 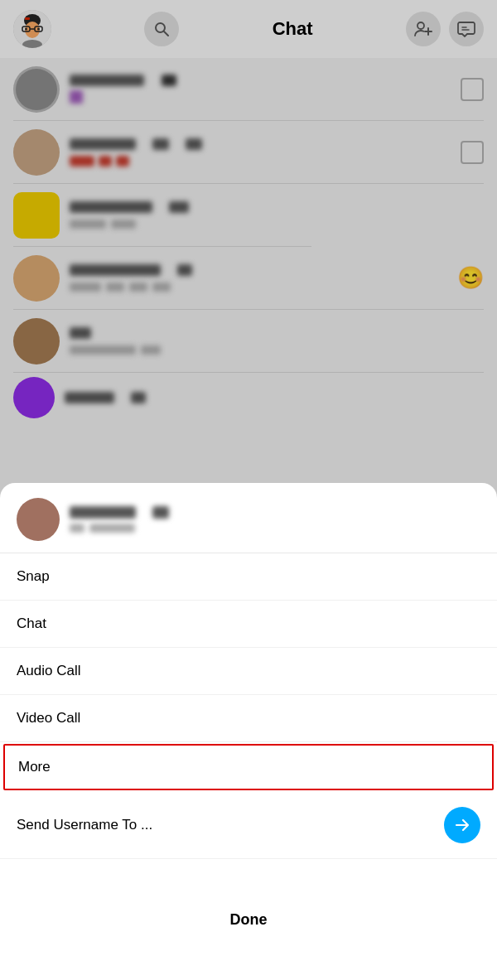 What do you see at coordinates (84, 825) in the screenshot?
I see `send-username-label: Send Username To ...` at bounding box center [84, 825].